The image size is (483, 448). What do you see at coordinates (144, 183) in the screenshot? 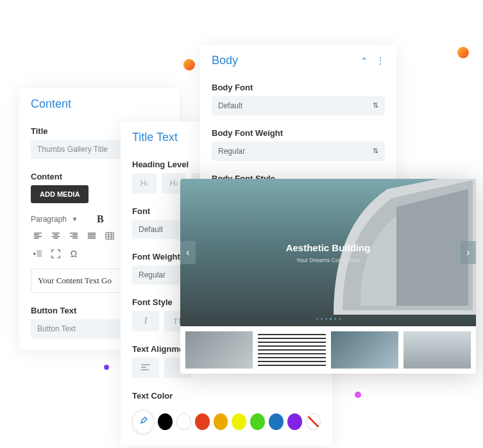
I see `h1-button: H1` at bounding box center [144, 183].